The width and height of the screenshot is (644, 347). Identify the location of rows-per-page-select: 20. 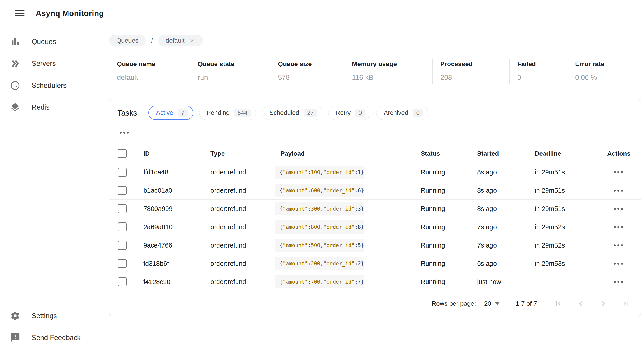
(492, 304).